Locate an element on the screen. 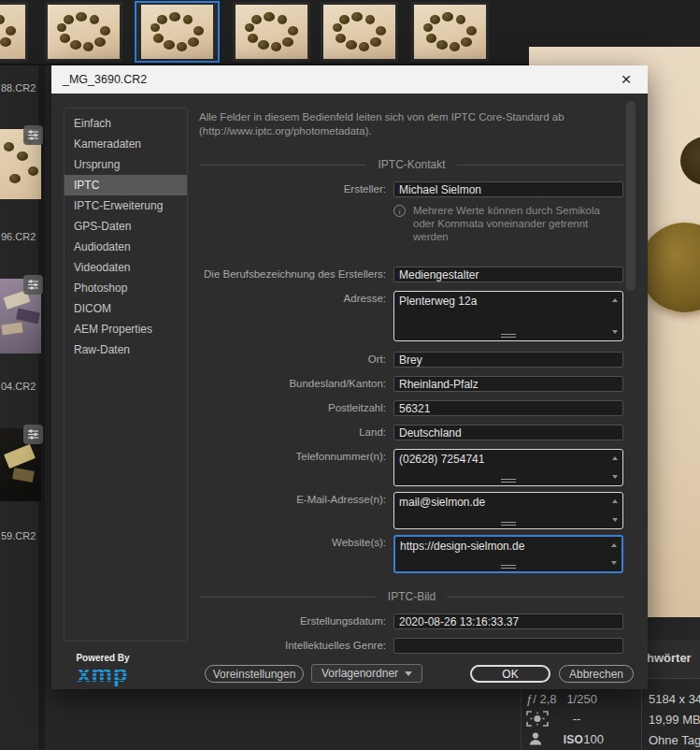  field-row-telefon: Telefonnummer(n): (02628) 7254741 is located at coordinates (411, 468).